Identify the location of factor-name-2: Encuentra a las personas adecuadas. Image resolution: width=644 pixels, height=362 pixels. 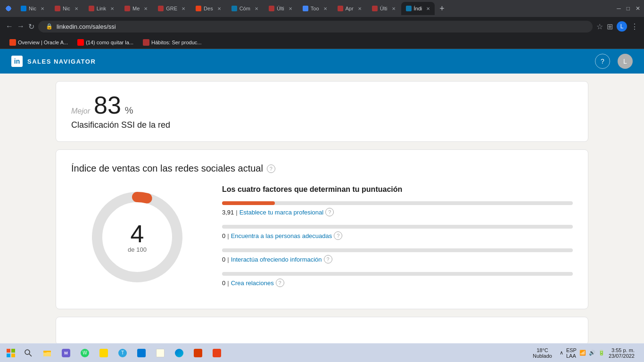
(282, 236).